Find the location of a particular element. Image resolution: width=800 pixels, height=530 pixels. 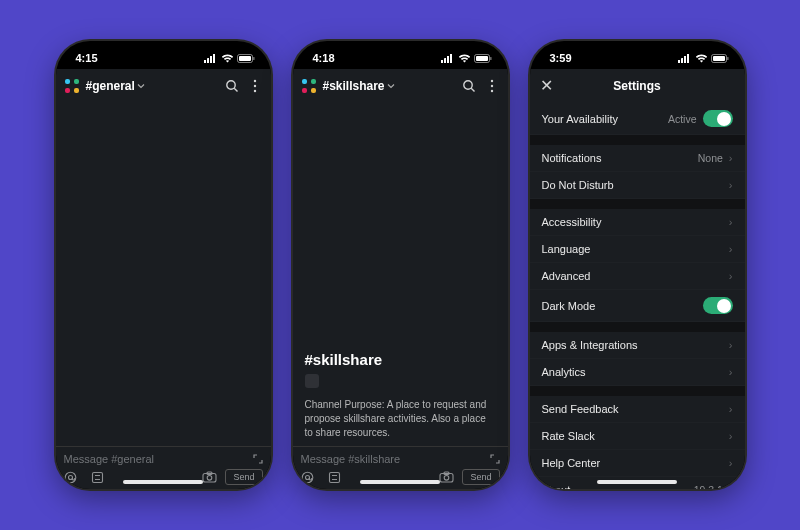

home-indicator is located at coordinates (400, 482).